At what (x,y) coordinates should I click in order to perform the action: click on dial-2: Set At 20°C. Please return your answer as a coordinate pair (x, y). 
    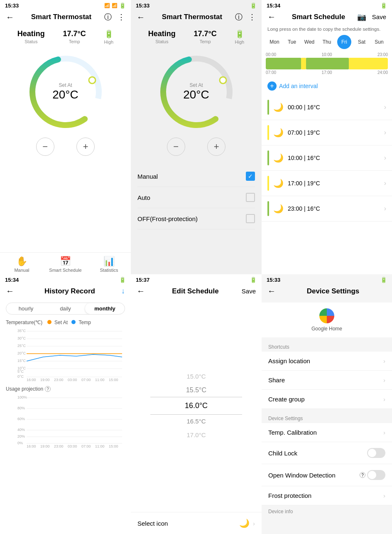
    Looking at the image, I should click on (196, 92).